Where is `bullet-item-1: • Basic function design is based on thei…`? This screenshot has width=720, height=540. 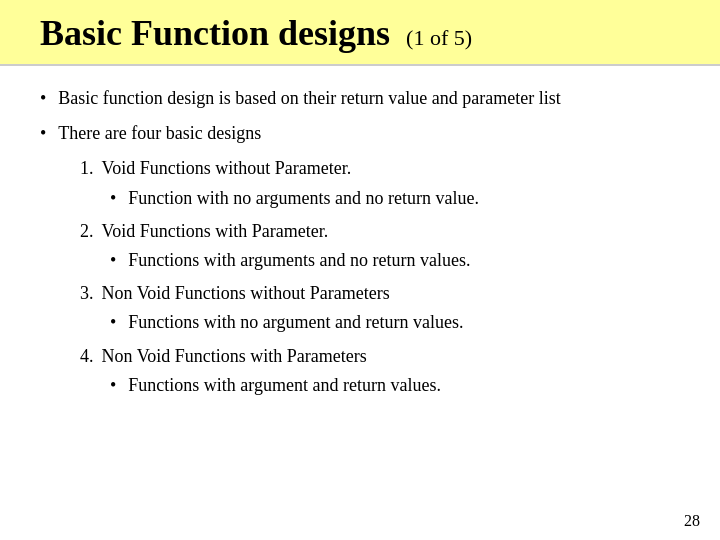
bullet-item-1: • Basic function design is based on thei… is located at coordinates (360, 98).